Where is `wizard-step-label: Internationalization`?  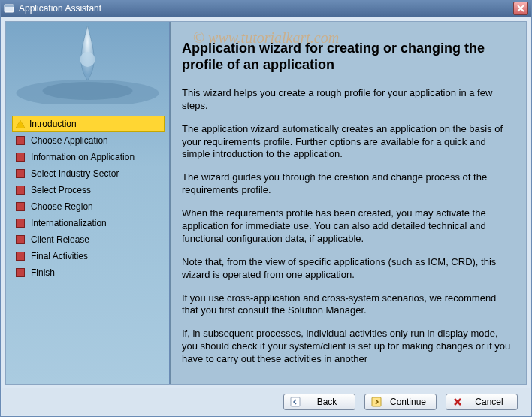 wizard-step-label: Internationalization is located at coordinates (69, 223).